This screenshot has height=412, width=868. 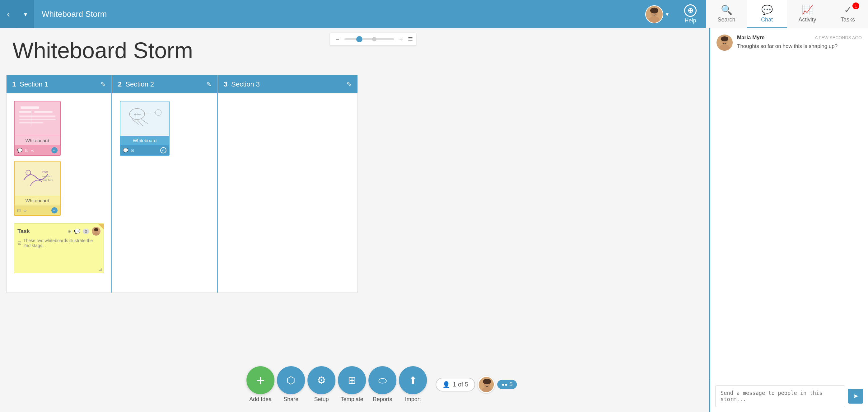 I want to click on section-1: 1 Section 1 ✎, so click(x=59, y=184).